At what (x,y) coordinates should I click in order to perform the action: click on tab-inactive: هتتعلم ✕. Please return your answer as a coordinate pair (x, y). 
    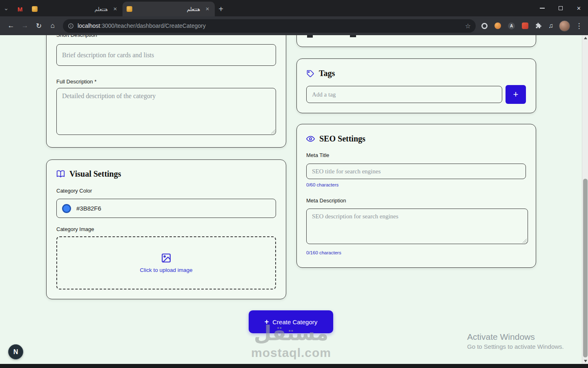
    Looking at the image, I should click on (75, 9).